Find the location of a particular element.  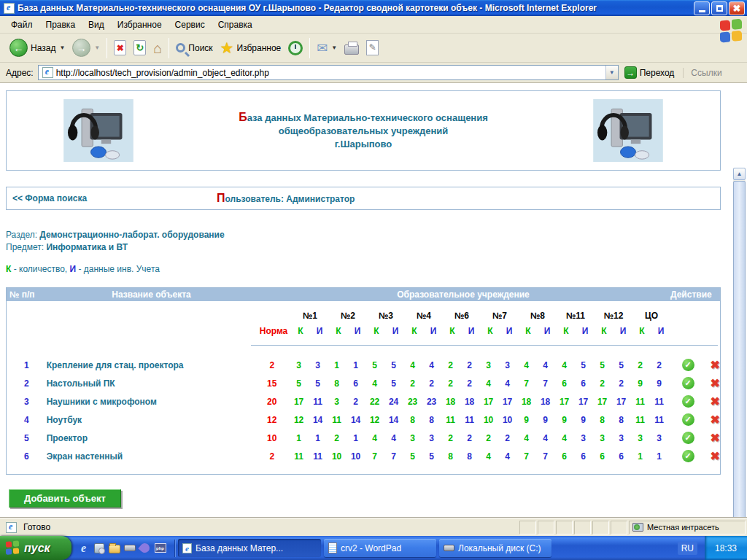

object-name-link: Экран настенный is located at coordinates (150, 456).